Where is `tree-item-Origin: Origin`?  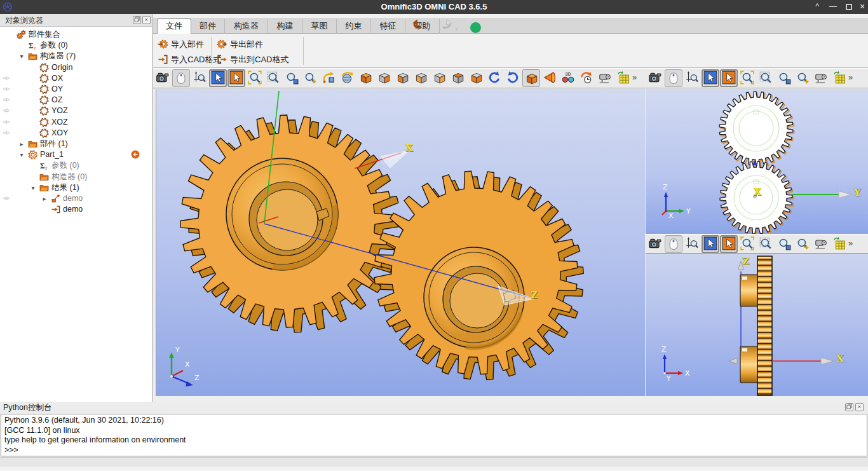 tree-item-Origin: Origin is located at coordinates (76, 67).